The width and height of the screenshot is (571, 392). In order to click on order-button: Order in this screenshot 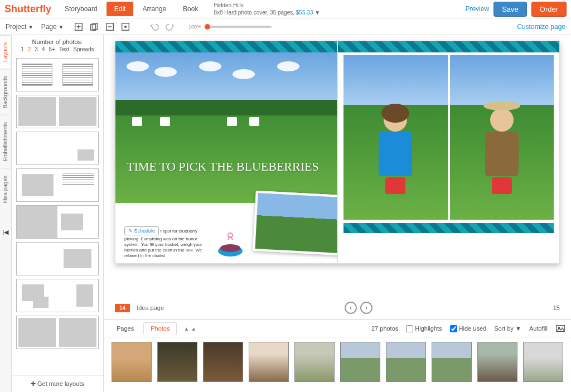, I will do `click(549, 9)`.